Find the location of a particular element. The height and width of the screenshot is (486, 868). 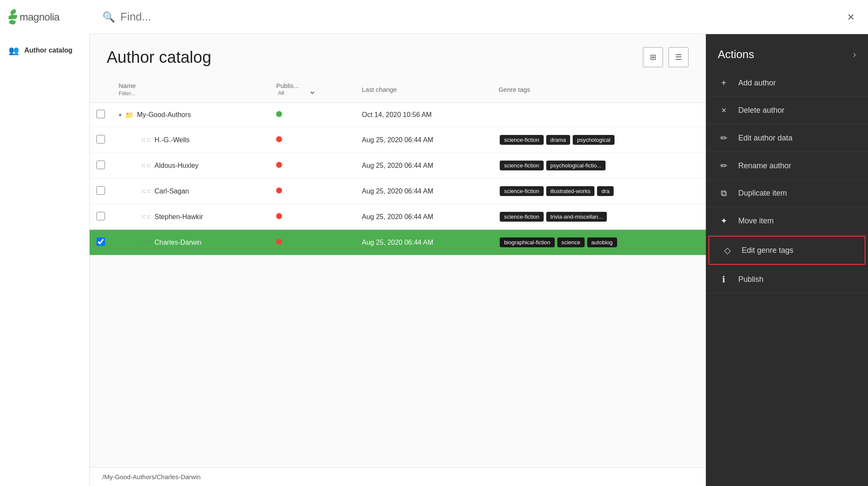

action-label-duplicate-item: Duplicate item is located at coordinates (763, 193).